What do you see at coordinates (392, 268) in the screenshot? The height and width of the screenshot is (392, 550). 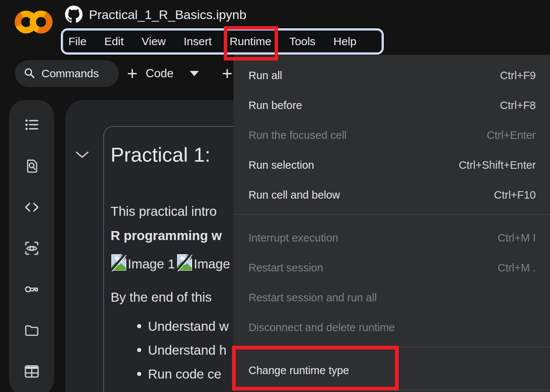 I see `menu-item-restart-session: Restart sessionCtrl+M .` at bounding box center [392, 268].